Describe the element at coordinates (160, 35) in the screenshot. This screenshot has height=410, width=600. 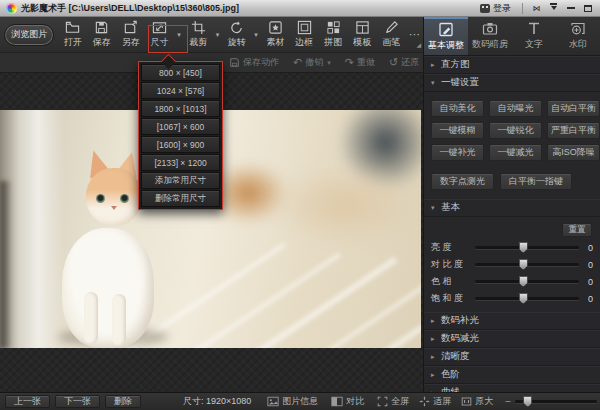
I see `resize-button: 尺寸` at that location.